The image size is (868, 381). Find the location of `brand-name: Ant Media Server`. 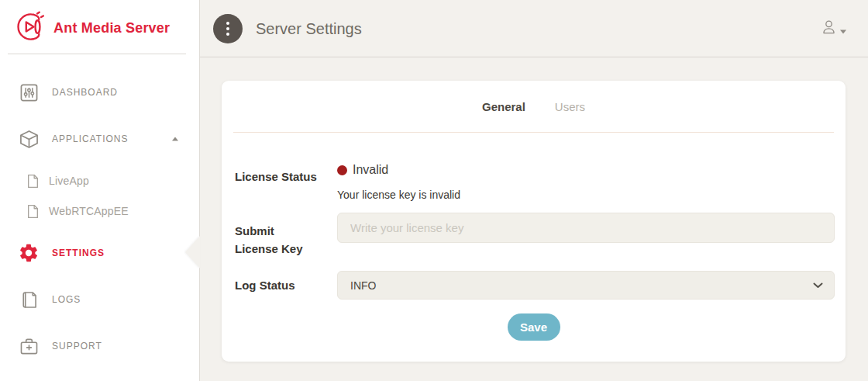

brand-name: Ant Media Server is located at coordinates (112, 28).